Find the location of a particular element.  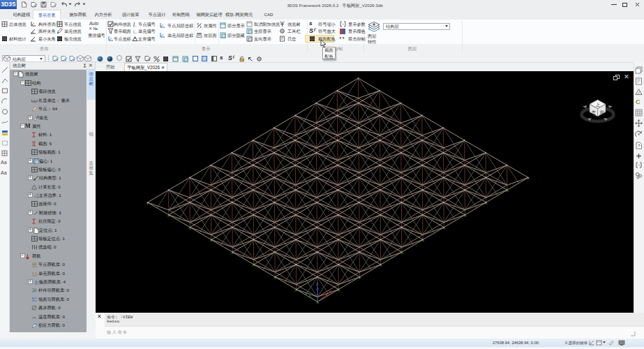

svg-text: 上 is located at coordinates (599, 105).